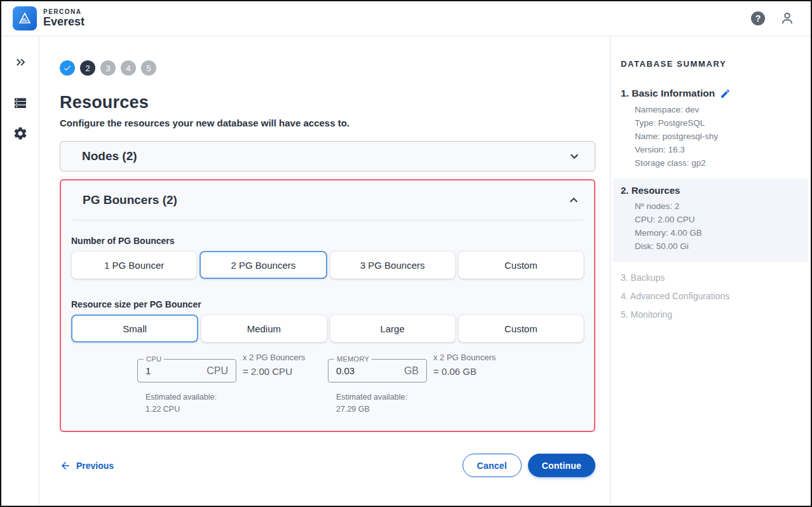  I want to click on topbar-actions: ?, so click(773, 18).